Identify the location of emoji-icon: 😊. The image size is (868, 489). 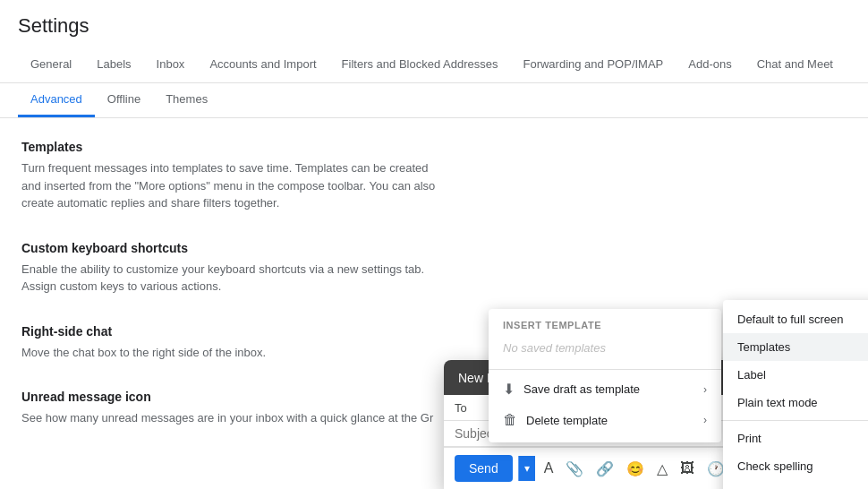
(635, 468).